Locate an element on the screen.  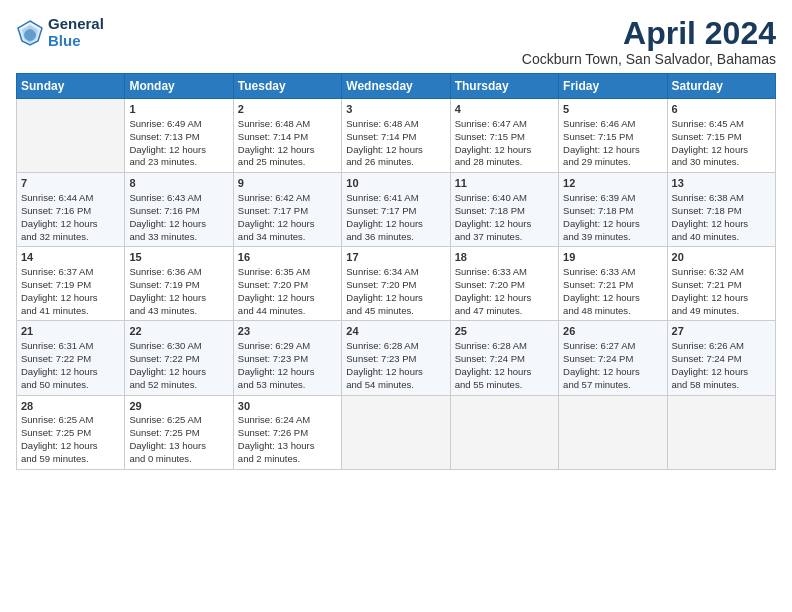
day-info-line: Sunrise: 6:28 AM is located at coordinates (504, 346).